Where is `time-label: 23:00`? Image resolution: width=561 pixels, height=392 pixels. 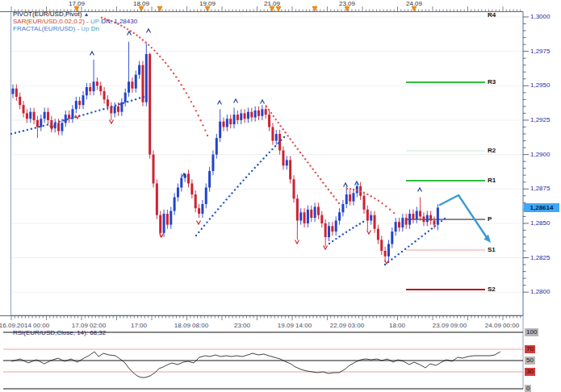 time-label: 23:00 is located at coordinates (242, 326).